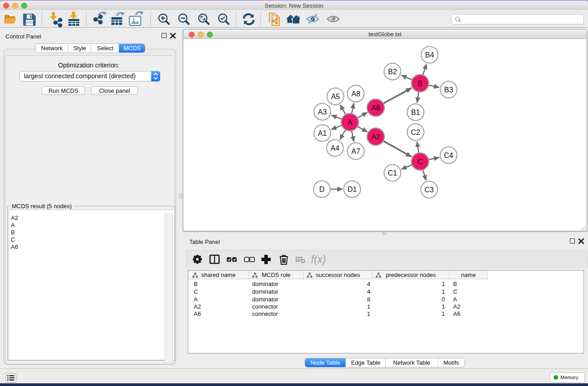 Image resolution: width=588 pixels, height=386 pixels. I want to click on svg-text: D1, so click(352, 189).